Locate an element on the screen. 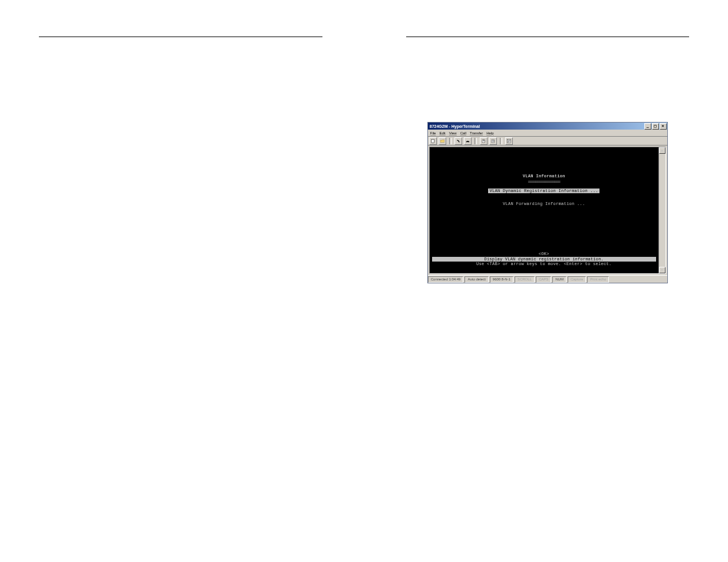  status-print-echo: Print echo is located at coordinates (598, 279).